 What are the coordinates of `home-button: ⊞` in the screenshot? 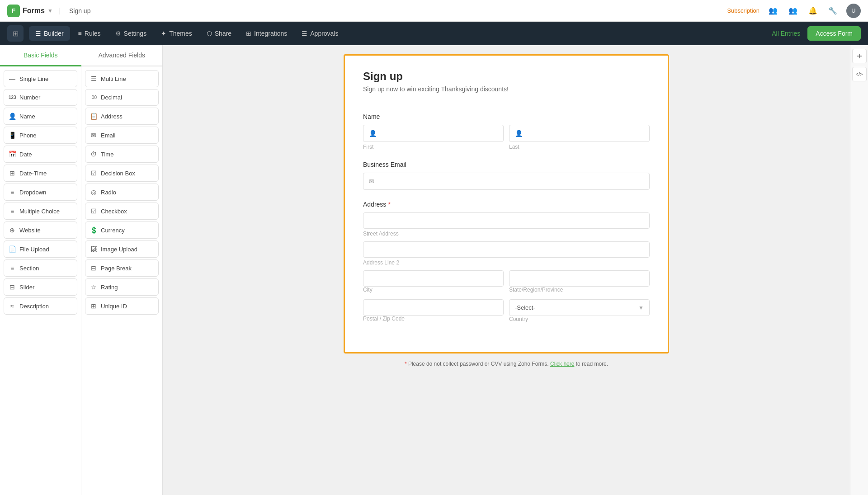 It's located at (15, 33).